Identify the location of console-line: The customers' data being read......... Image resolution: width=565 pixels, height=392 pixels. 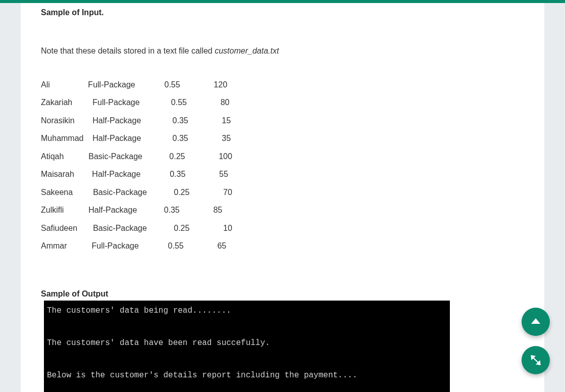
(247, 311).